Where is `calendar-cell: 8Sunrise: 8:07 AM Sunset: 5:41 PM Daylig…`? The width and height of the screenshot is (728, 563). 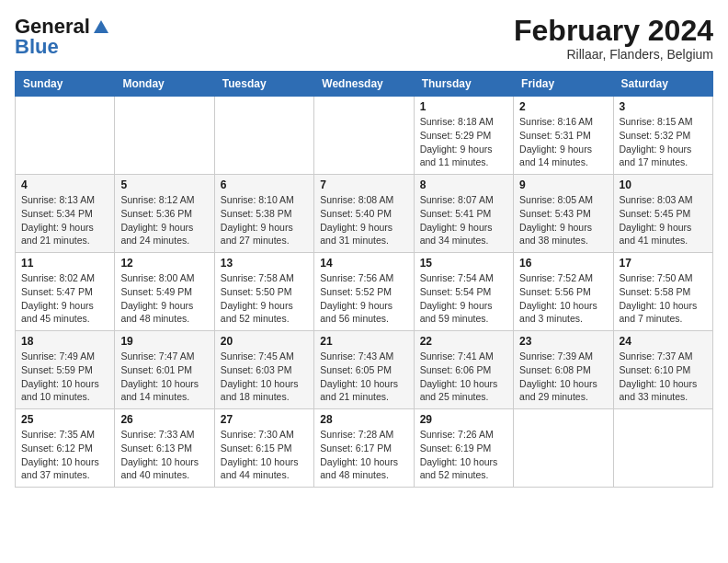
calendar-cell: 8Sunrise: 8:07 AM Sunset: 5:41 PM Daylig… is located at coordinates (463, 213).